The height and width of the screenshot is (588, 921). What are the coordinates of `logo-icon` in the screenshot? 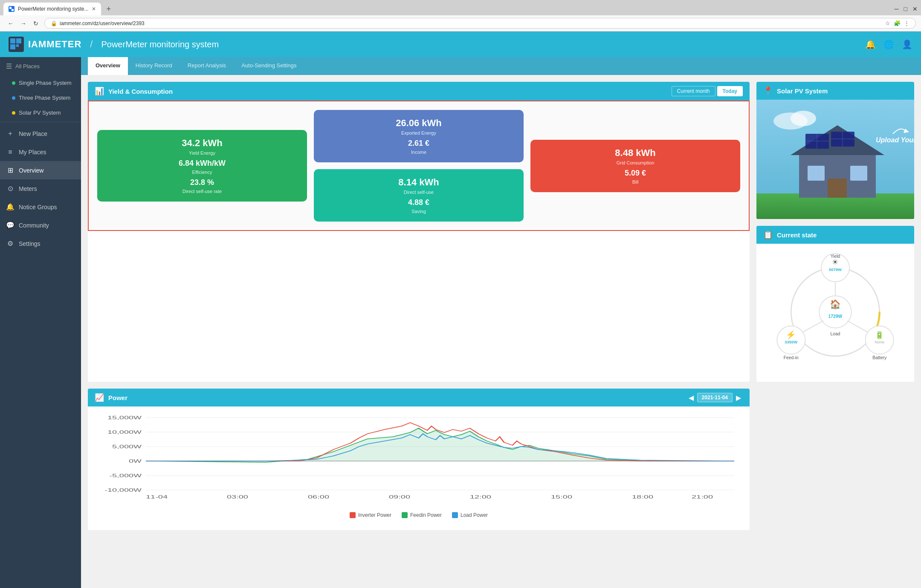 It's located at (16, 44).